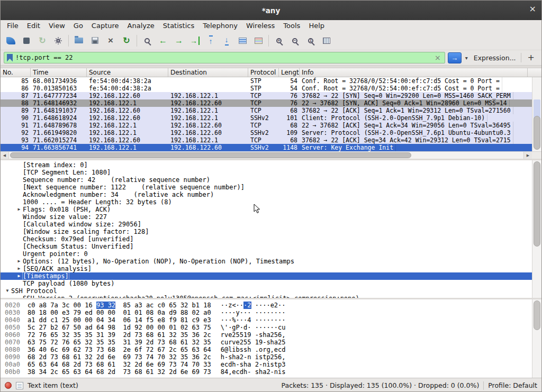  What do you see at coordinates (266, 111) in the screenshot?
I see `packet-row-89: 8971.648191037192.168.122.60192.168.122.…` at bounding box center [266, 111].